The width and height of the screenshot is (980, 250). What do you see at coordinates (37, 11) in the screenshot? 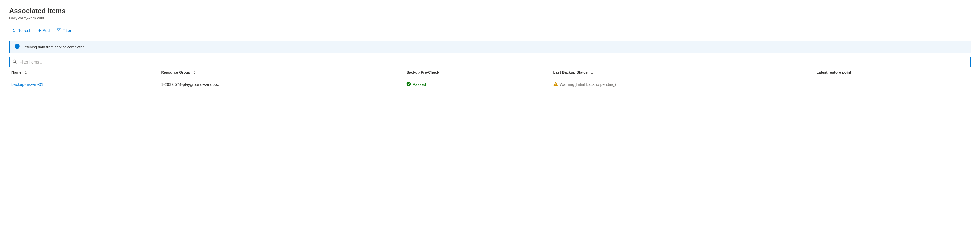
I see `page-title: Associated items` at bounding box center [37, 11].